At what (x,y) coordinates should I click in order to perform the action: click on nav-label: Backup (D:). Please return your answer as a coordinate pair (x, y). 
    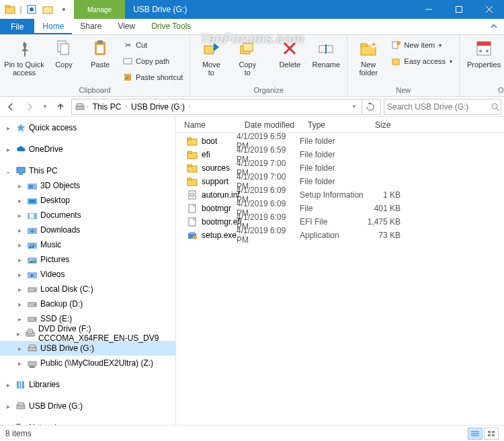
    Looking at the image, I should click on (62, 304).